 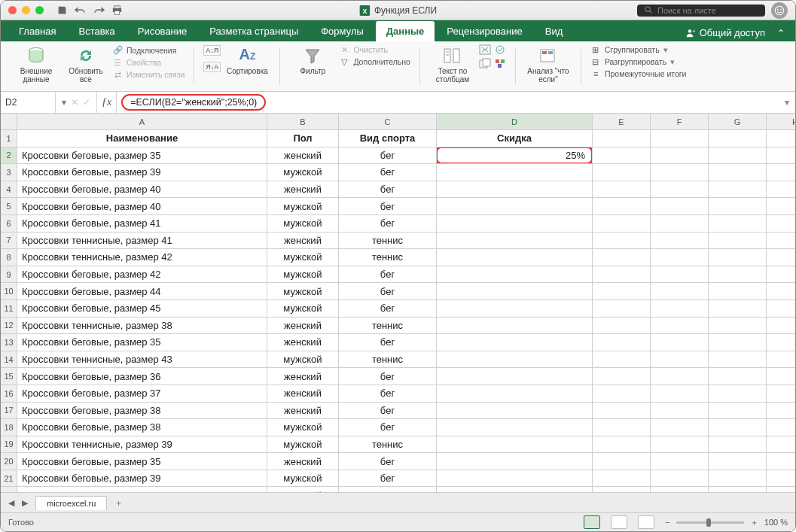 I want to click on row-header: 19, so click(x=9, y=445).